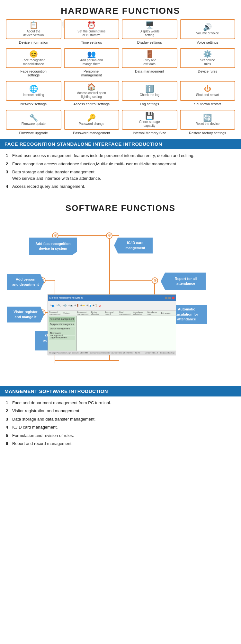  What do you see at coordinates (42, 444) in the screenshot?
I see `mgmt-text-6: Report and record management.` at bounding box center [42, 444].